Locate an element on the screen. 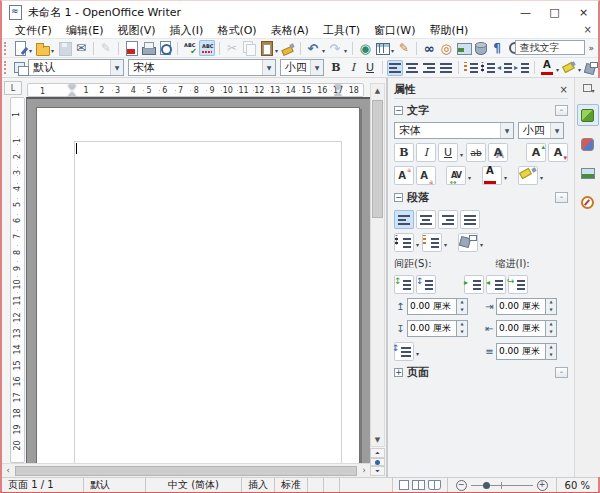 This screenshot has width=600, height=493. next-page-icon: ⏷ is located at coordinates (378, 471).